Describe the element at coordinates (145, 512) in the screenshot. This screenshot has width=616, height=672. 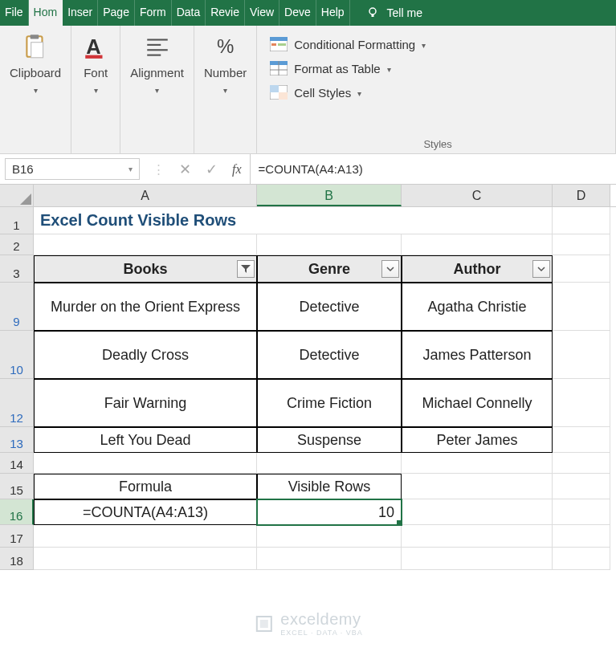
I see `formula-text-cell: =COUNTA(A4:A13)` at that location.